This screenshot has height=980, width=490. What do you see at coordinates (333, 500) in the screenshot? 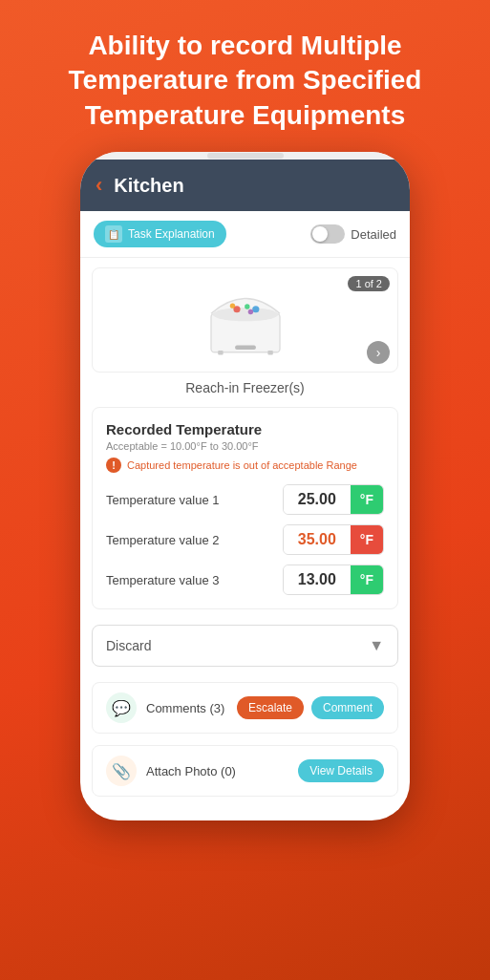
I see `temp-input-group-1: °F` at bounding box center [333, 500].